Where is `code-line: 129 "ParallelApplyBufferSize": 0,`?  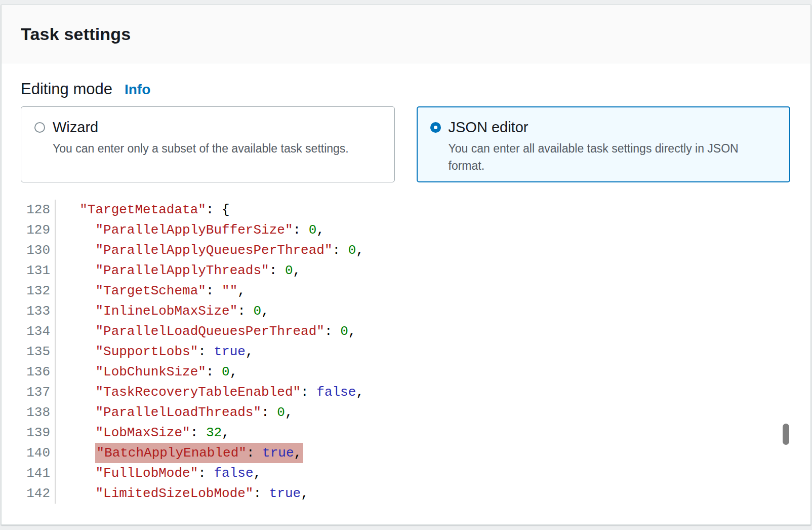 code-line: 129 "ParallelApplyBufferSize": 0, is located at coordinates (396, 230).